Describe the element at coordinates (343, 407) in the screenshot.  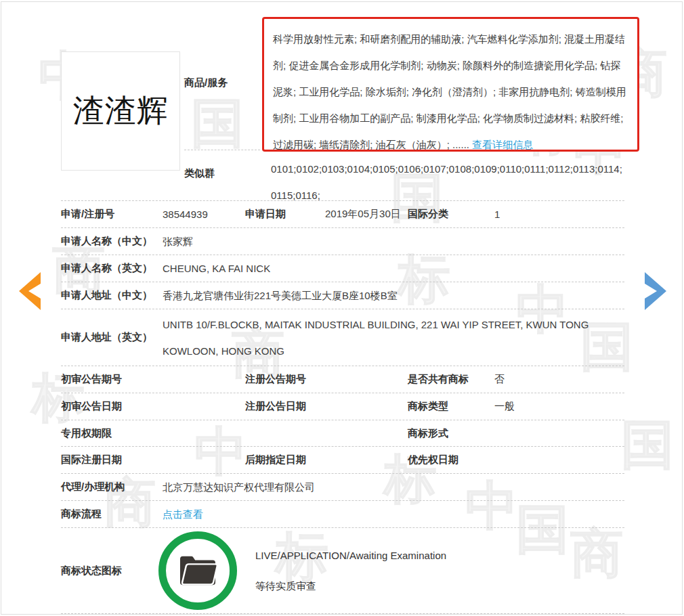
I see `table-row: 初审公告日期 注册公告日期 商标类型 一般` at that location.